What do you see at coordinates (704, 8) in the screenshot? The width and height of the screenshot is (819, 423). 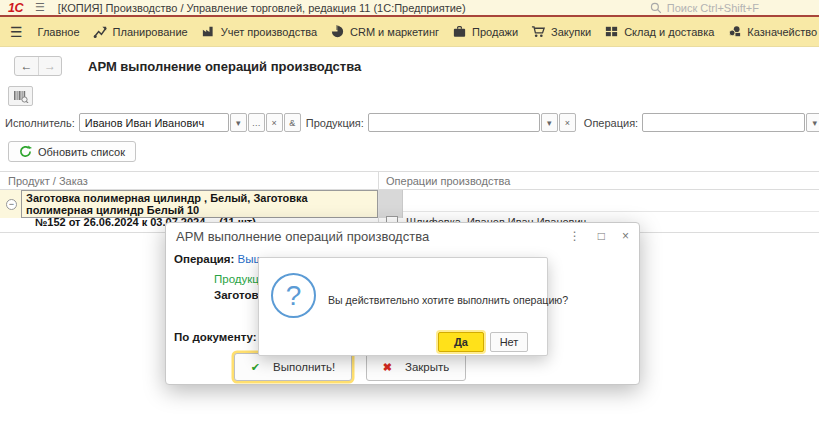 I see `global-search: Поиск Ctrl+Shift+F` at bounding box center [704, 8].